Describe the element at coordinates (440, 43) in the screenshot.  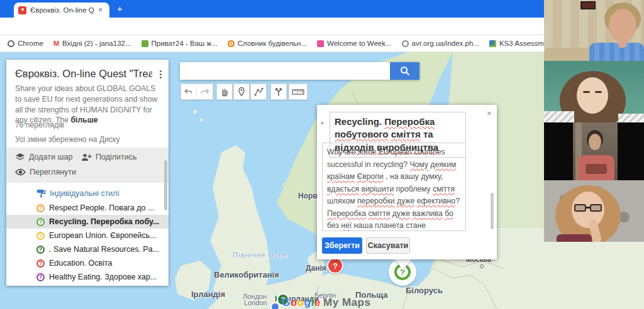
I see `bookmark-avr: avr.org.ua/index.ph...` at that location.